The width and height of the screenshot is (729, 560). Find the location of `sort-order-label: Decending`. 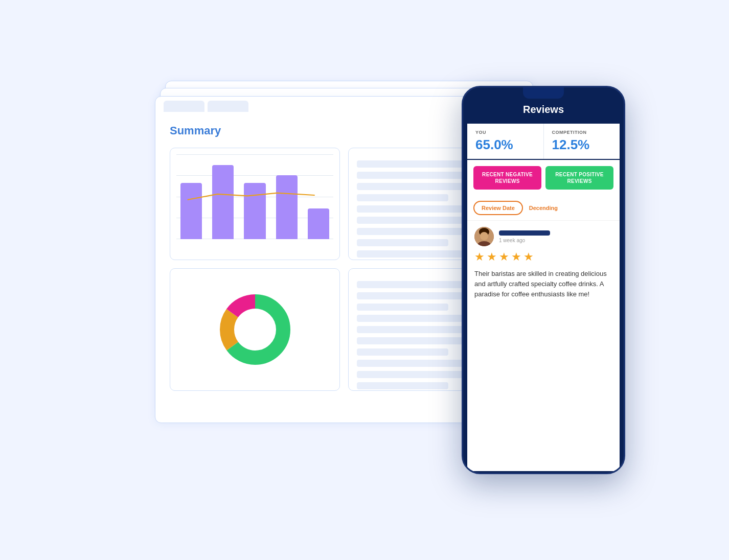

sort-order-label: Decending is located at coordinates (543, 208).